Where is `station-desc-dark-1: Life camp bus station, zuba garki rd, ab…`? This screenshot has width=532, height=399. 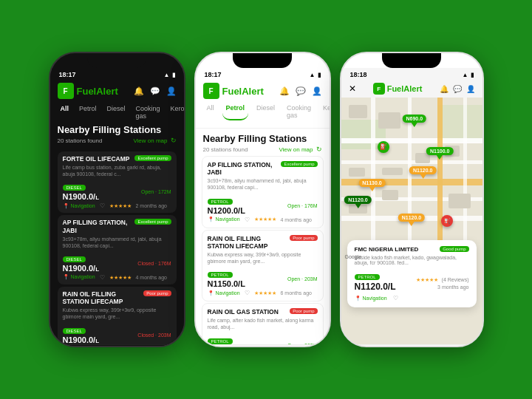
station-desc-dark-1: Life camp bus station, zuba garki rd, ab… is located at coordinates (117, 171).